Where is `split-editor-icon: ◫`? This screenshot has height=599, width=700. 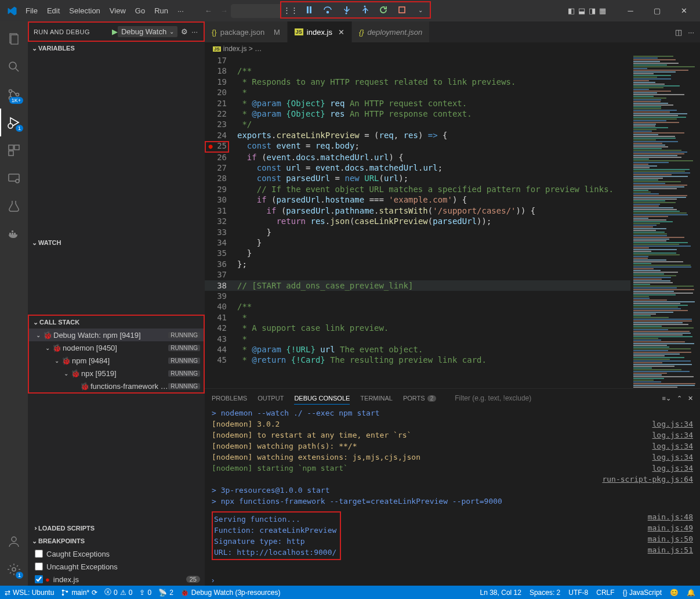
split-editor-icon: ◫ is located at coordinates (679, 33).